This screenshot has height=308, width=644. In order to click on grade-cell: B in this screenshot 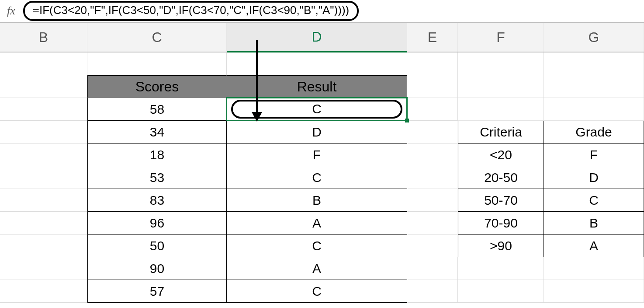, I will do `click(594, 223)`.